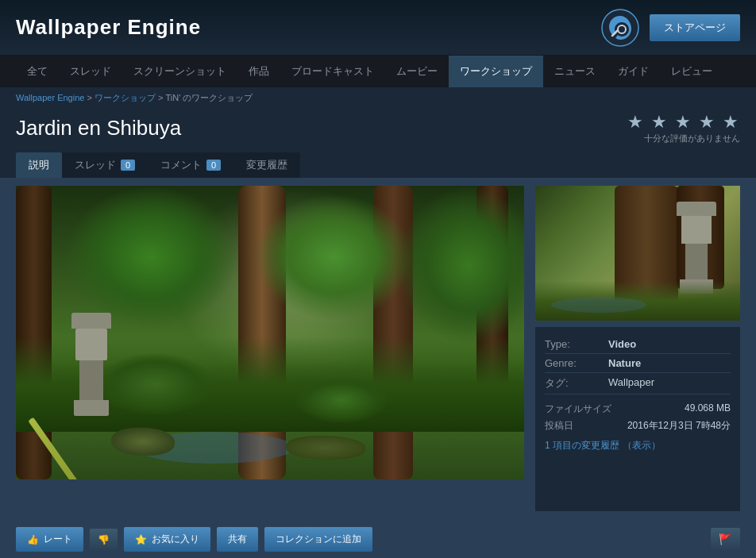  Describe the element at coordinates (634, 71) in the screenshot. I see `nav-item-guide: ガイド` at that location.